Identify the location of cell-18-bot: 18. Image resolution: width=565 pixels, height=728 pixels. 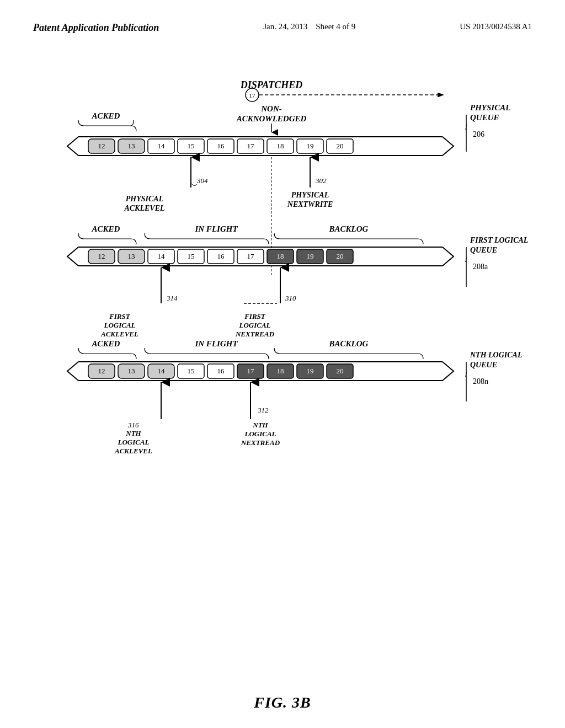
(280, 371).